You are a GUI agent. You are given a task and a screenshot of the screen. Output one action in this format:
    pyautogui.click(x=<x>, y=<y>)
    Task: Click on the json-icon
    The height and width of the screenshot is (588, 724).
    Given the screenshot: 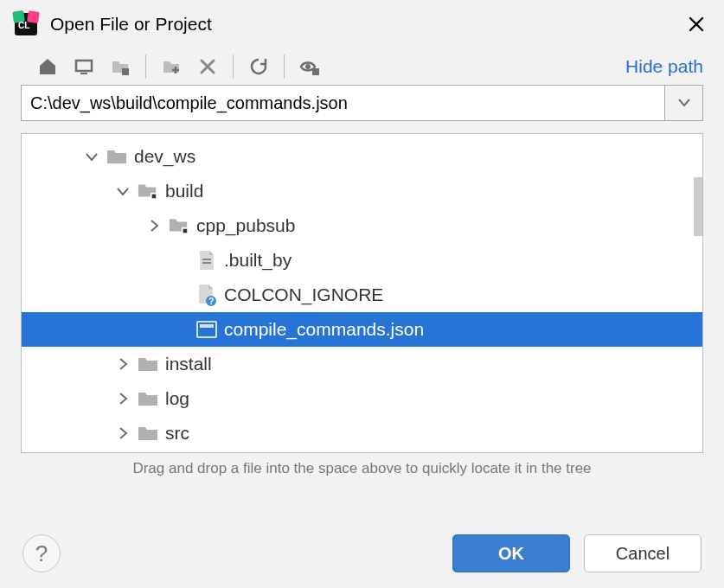 What is the action you would take?
    pyautogui.click(x=207, y=329)
    